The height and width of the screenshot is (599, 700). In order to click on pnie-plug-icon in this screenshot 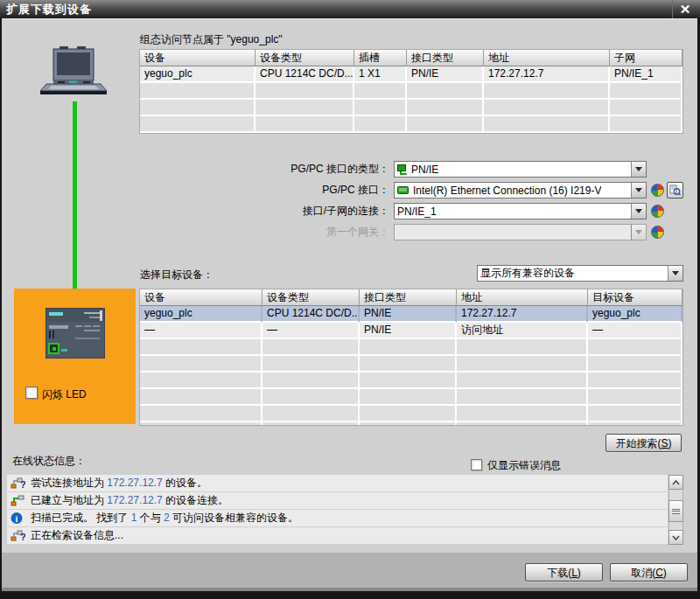, I will do `click(402, 170)`.